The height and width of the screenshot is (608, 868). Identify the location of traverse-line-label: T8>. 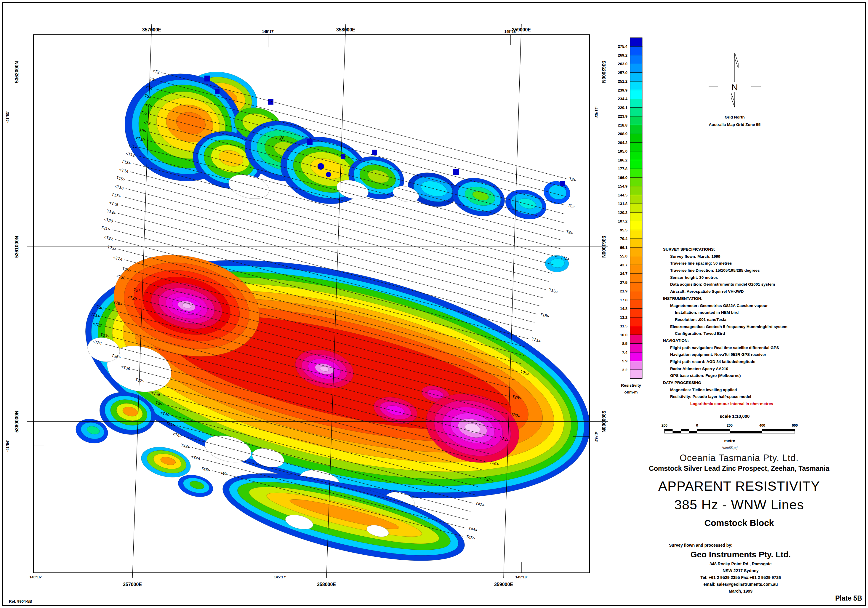
(569, 233).